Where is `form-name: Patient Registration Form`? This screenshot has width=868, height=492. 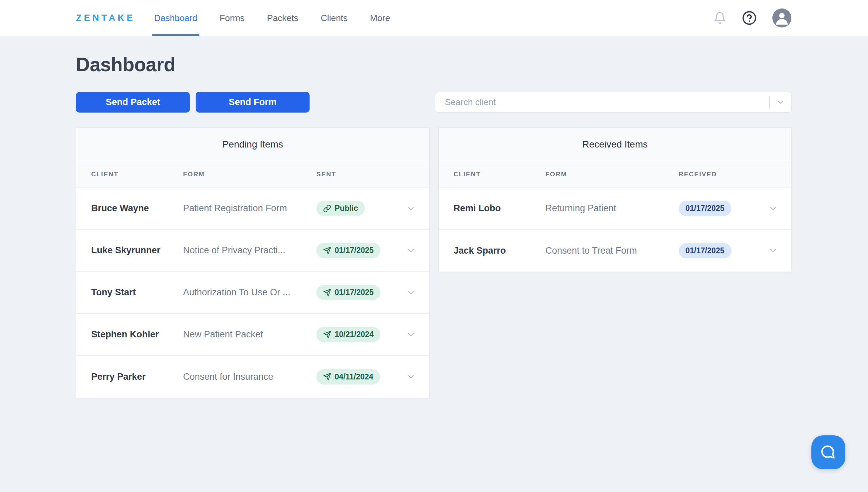 form-name: Patient Registration Form is located at coordinates (250, 208).